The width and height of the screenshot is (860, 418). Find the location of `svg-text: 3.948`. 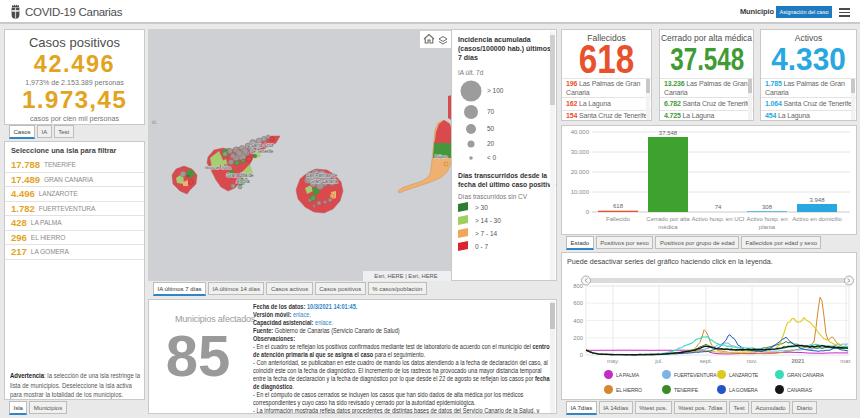

svg-text: 3.948 is located at coordinates (817, 200).